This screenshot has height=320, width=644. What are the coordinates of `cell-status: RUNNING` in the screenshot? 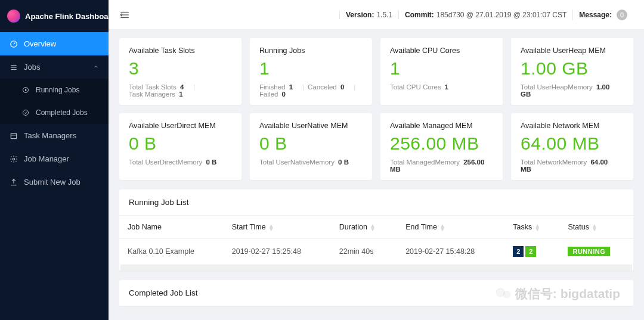 It's located at (596, 251).